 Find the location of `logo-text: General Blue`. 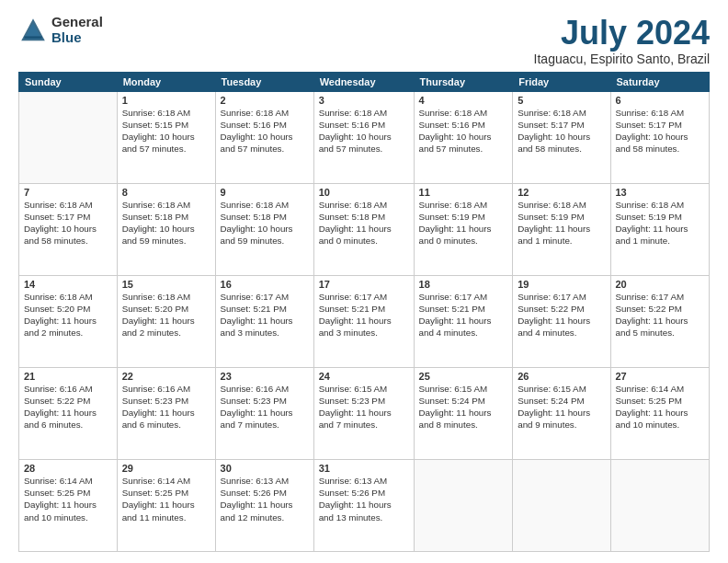

logo-text: General Blue is located at coordinates (77, 29).